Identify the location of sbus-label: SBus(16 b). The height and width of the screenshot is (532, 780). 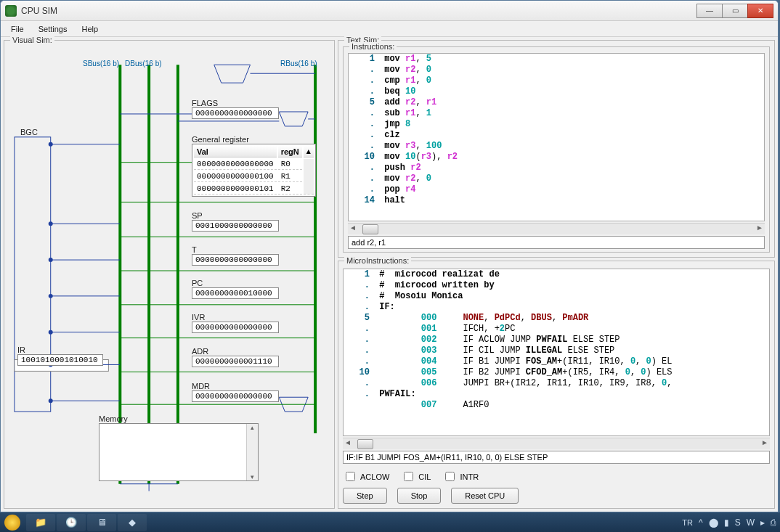
(101, 64).